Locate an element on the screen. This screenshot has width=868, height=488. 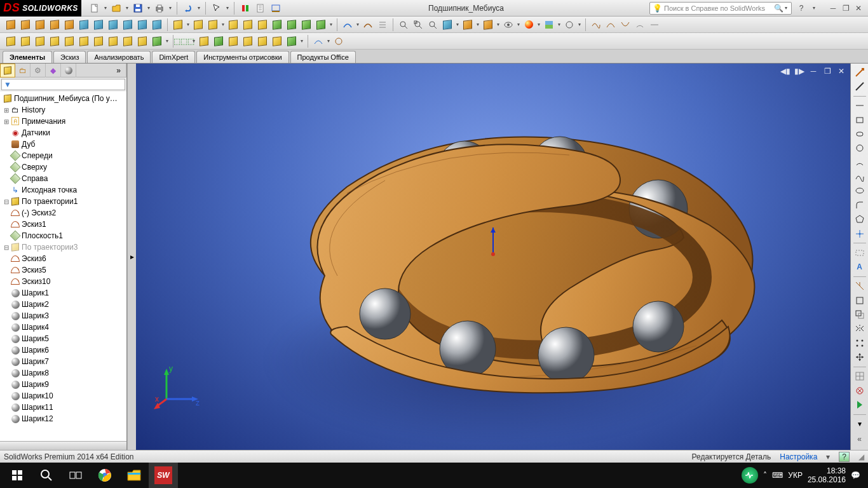
tp-rect-button is located at coordinates (860, 119).